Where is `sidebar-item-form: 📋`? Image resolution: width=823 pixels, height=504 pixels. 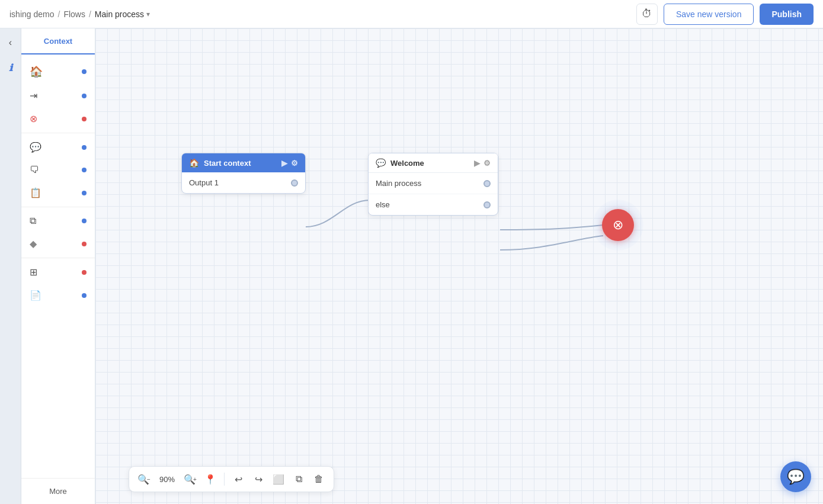 sidebar-item-form: 📋 is located at coordinates (58, 193).